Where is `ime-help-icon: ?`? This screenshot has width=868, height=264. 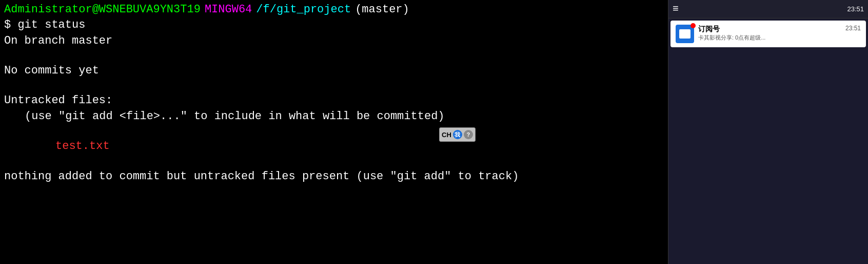 ime-help-icon: ? is located at coordinates (468, 135).